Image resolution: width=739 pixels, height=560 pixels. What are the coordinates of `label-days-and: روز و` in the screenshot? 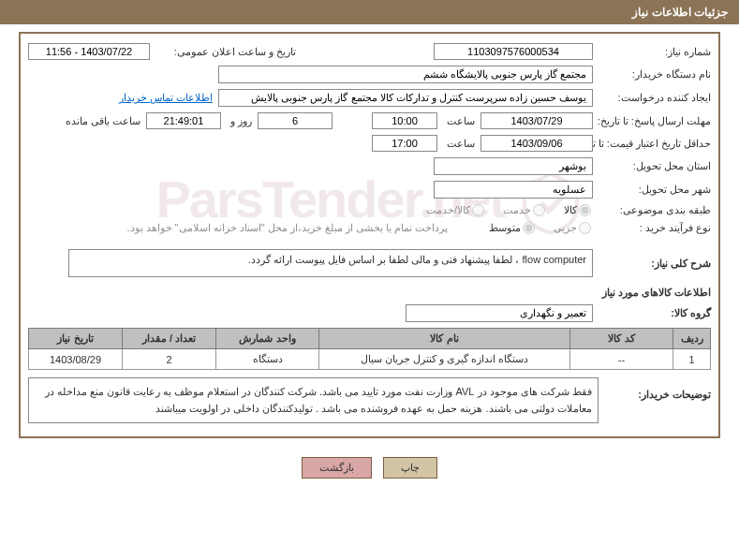 It's located at (240, 122).